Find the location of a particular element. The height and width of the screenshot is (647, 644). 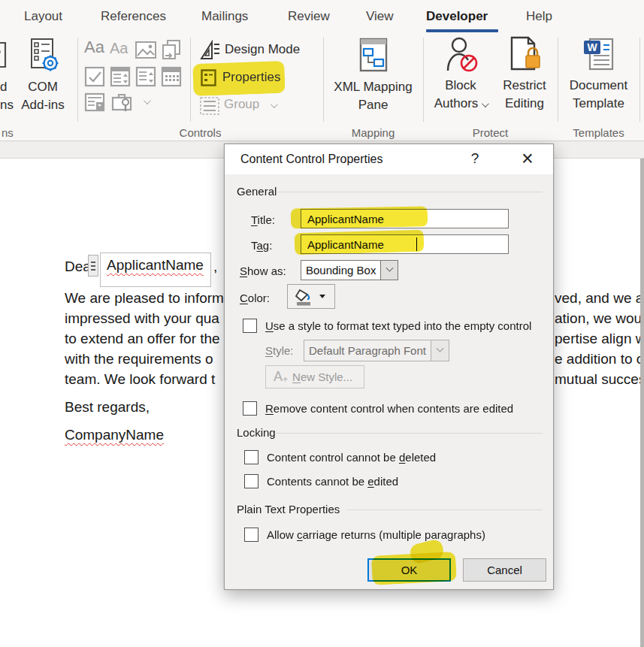

greeting-suffix: , is located at coordinates (215, 267).